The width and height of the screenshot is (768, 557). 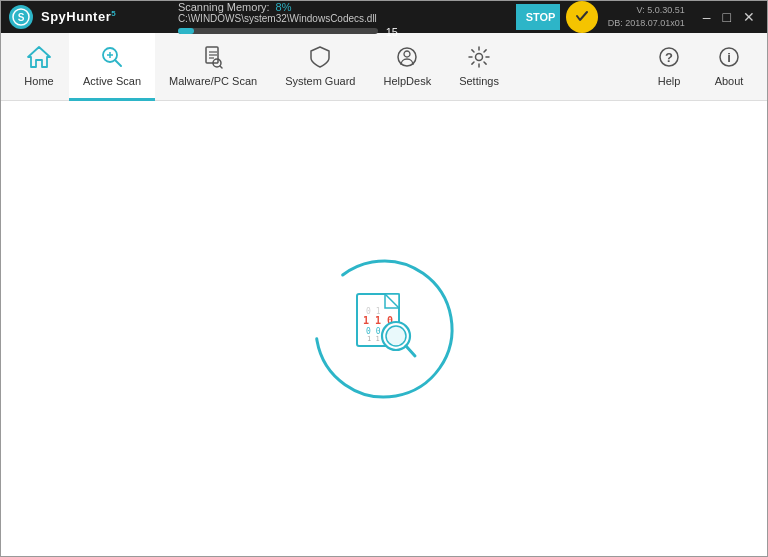 What do you see at coordinates (707, 17) in the screenshot?
I see `minimize-button: –` at bounding box center [707, 17].